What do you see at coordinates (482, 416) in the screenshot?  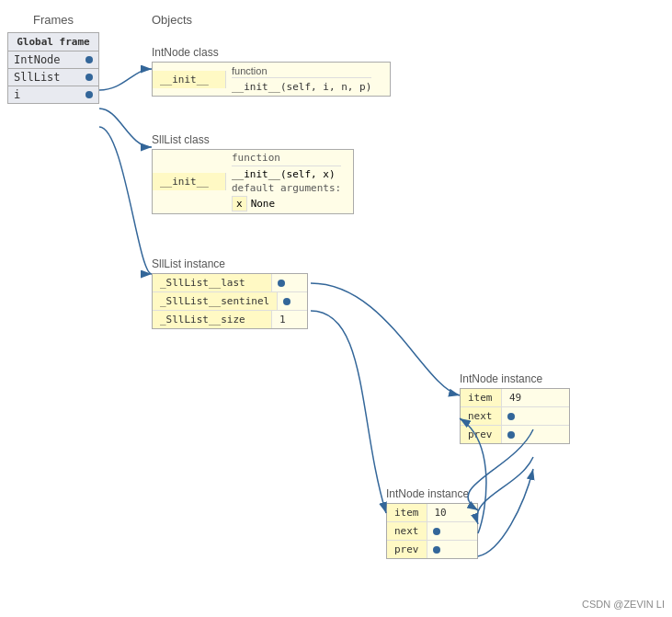 I see `inst1-key-next: next` at bounding box center [482, 416].